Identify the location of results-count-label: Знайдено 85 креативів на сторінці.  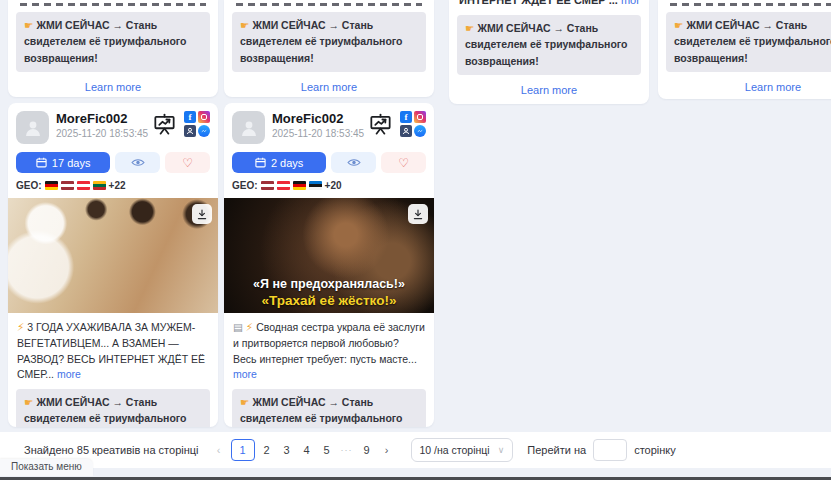
(112, 450).